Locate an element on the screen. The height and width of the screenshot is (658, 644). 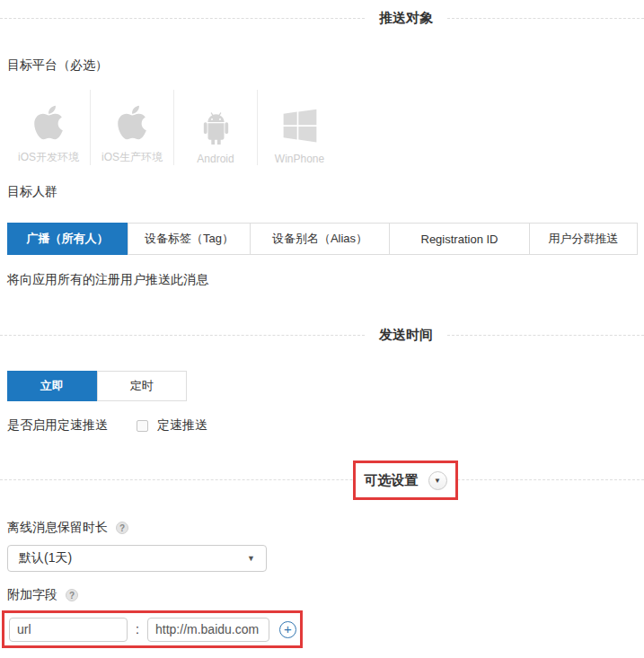
speed-push-row: 是否启用定速推送 定速推送 is located at coordinates (108, 426).